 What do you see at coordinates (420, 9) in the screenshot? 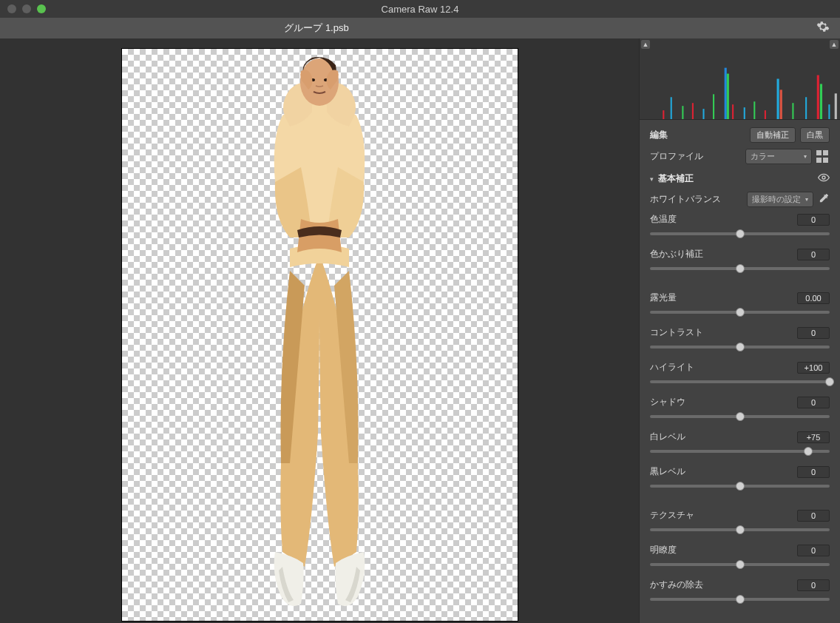
I see `title-bar: Camera Raw 12.4` at bounding box center [420, 9].